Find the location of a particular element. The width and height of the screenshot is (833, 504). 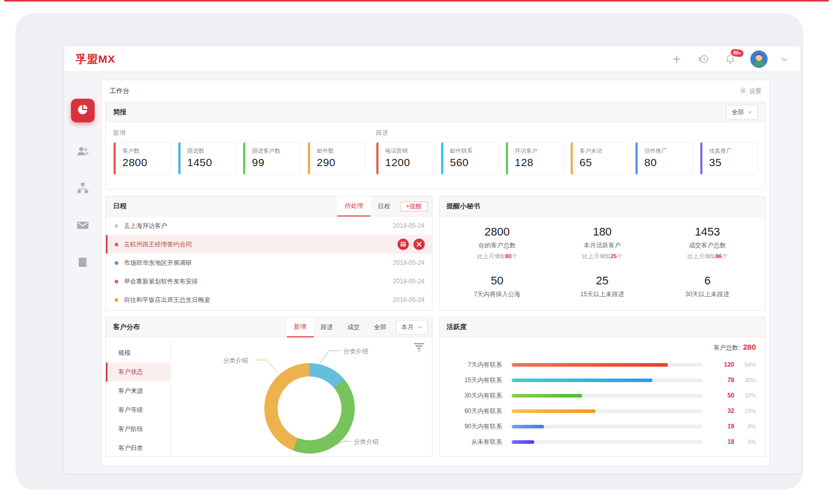

history-clock-icon is located at coordinates (703, 59).